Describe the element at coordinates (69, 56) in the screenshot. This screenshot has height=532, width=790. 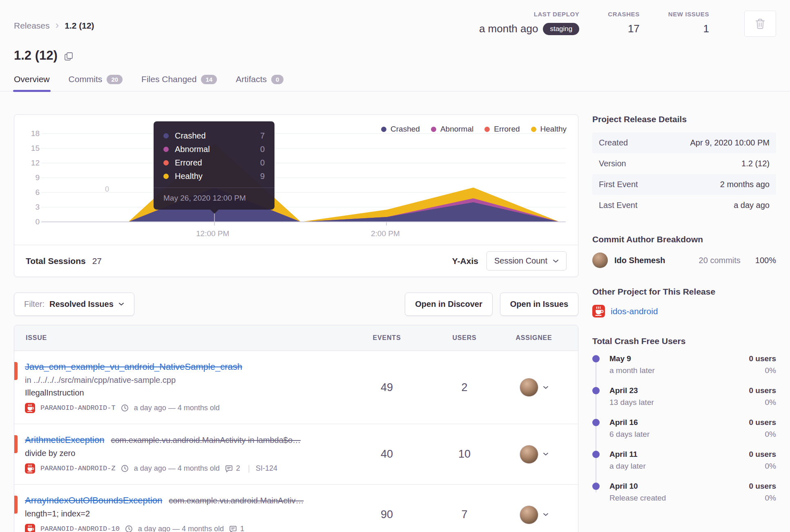
I see `copy-version-button` at that location.